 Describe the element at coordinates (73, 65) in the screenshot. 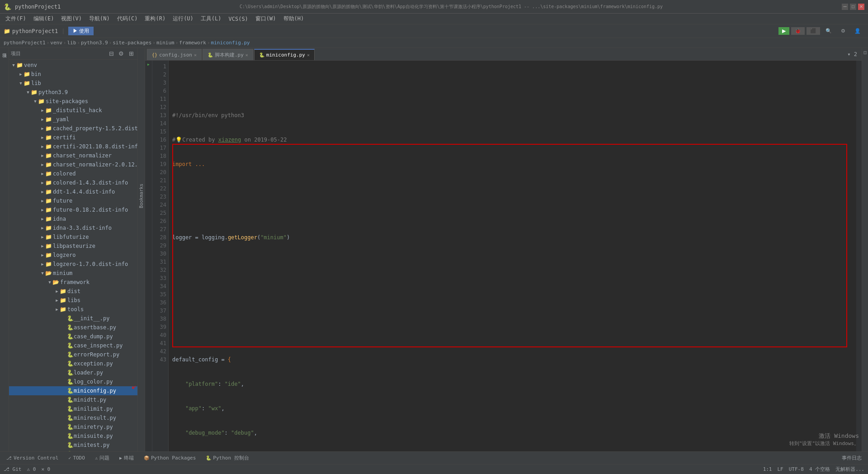

I see `tree-item-venv: ▼ 📁 venv` at that location.